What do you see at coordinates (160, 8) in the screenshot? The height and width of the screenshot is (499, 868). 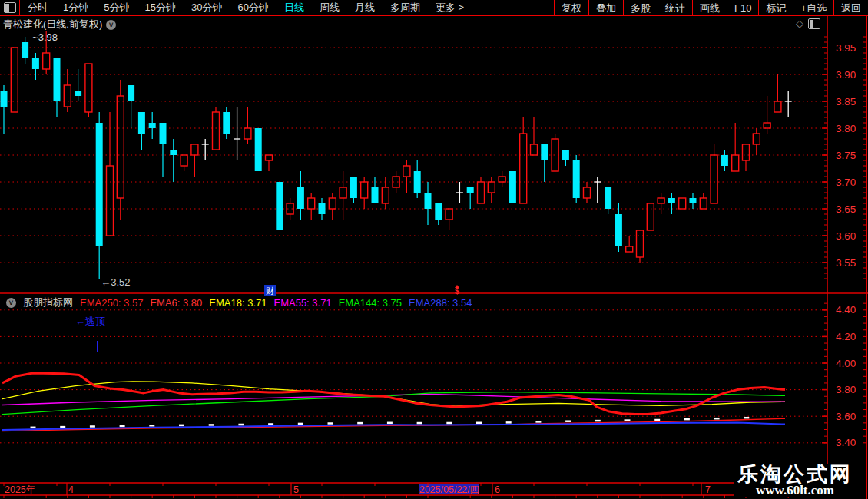 I see `period-tab-3: 15分钟` at bounding box center [160, 8].